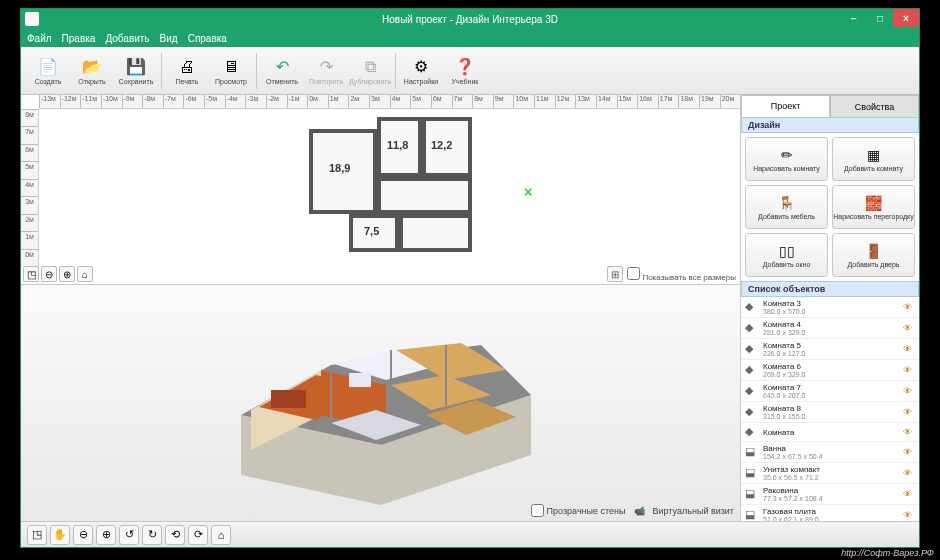  What do you see at coordinates (169, 38) in the screenshot?
I see `menu-view: Вид` at bounding box center [169, 38].